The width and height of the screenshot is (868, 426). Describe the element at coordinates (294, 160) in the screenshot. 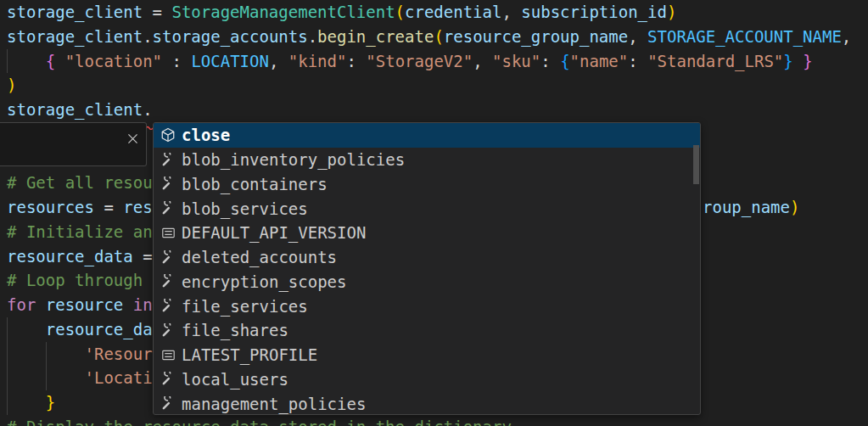

I see `suggestion-label: blob_inventory_policies` at that location.